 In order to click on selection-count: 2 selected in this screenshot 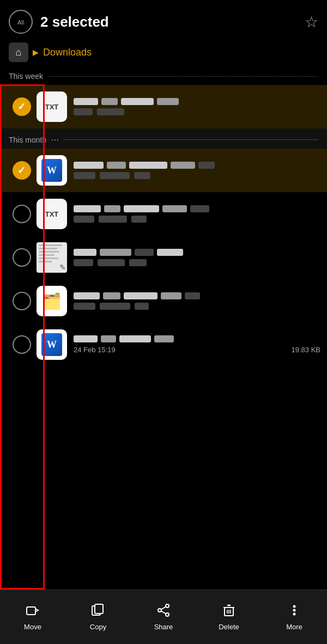, I will do `click(75, 22)`.